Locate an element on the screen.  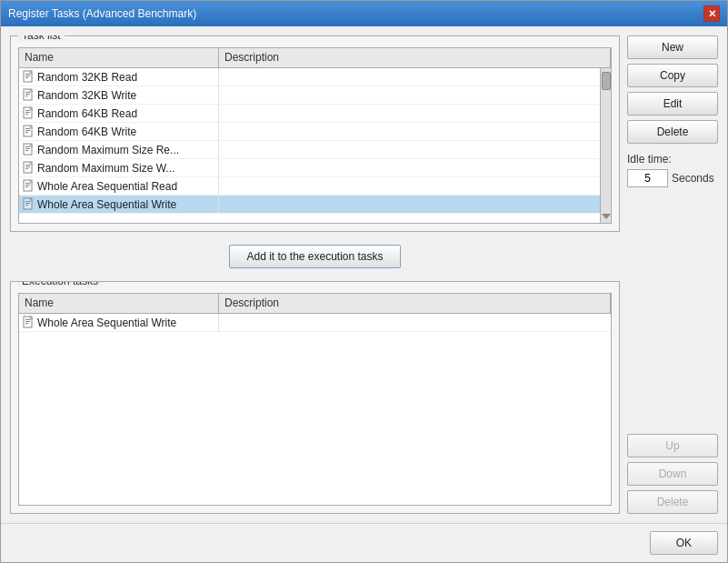
scrollbar-thumb is located at coordinates (606, 81).